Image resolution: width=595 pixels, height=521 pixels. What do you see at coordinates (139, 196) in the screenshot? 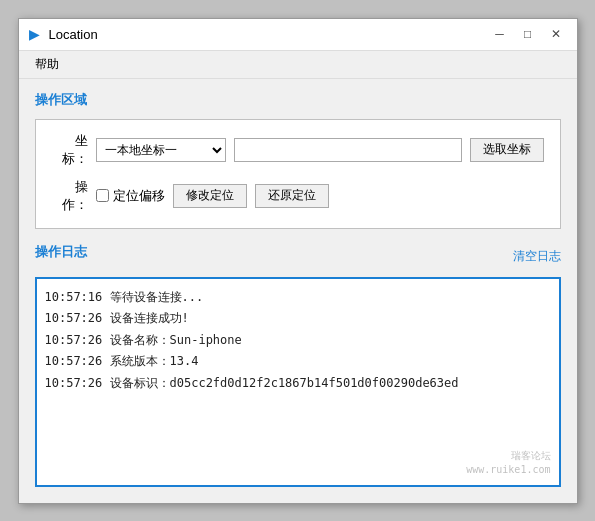
I see `offset-label: 定位偏移` at bounding box center [139, 196].